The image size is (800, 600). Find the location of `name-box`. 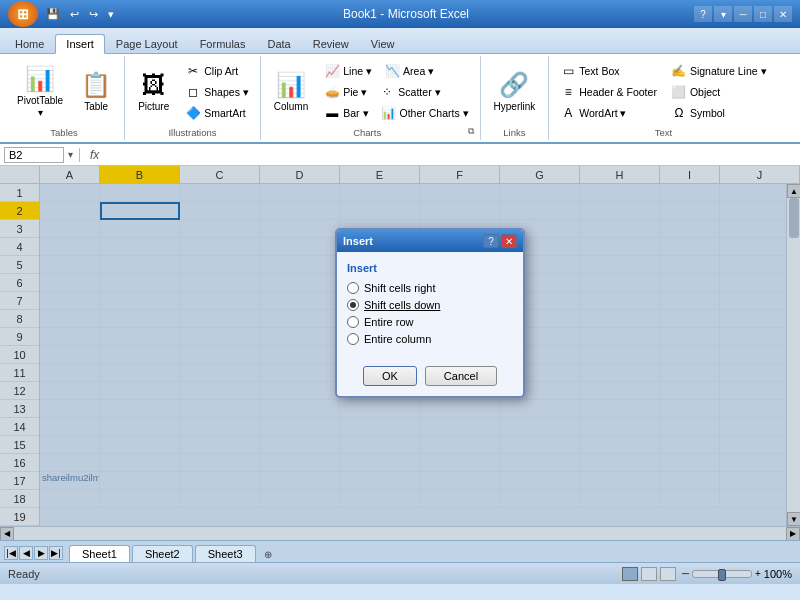

name-box is located at coordinates (34, 155).